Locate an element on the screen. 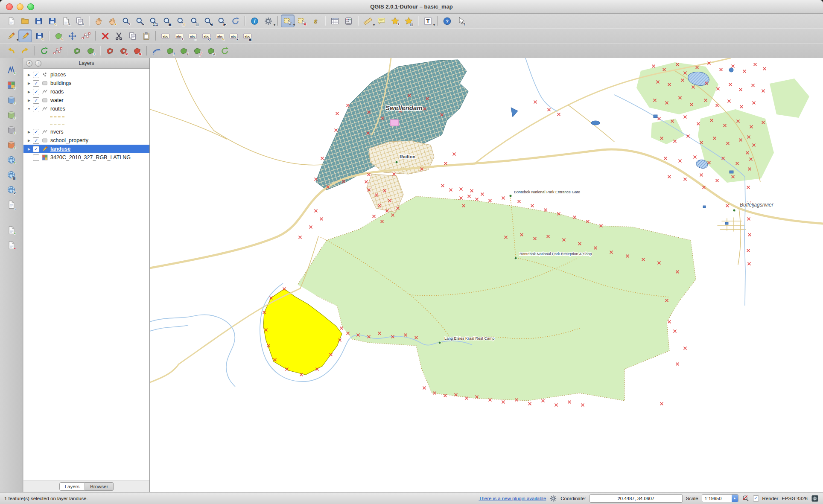 This screenshot has height=504, width=823. select-features-dropdown: ▾ is located at coordinates (294, 25).